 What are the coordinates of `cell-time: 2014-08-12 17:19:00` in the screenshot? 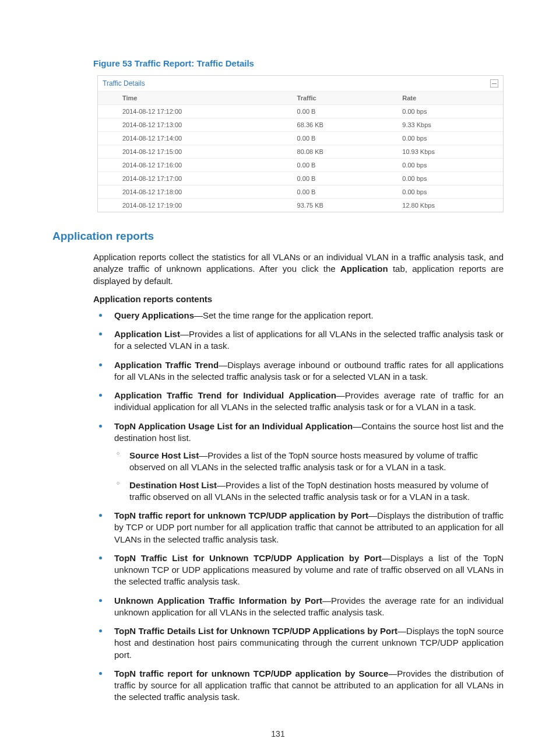 It's located at (195, 205).